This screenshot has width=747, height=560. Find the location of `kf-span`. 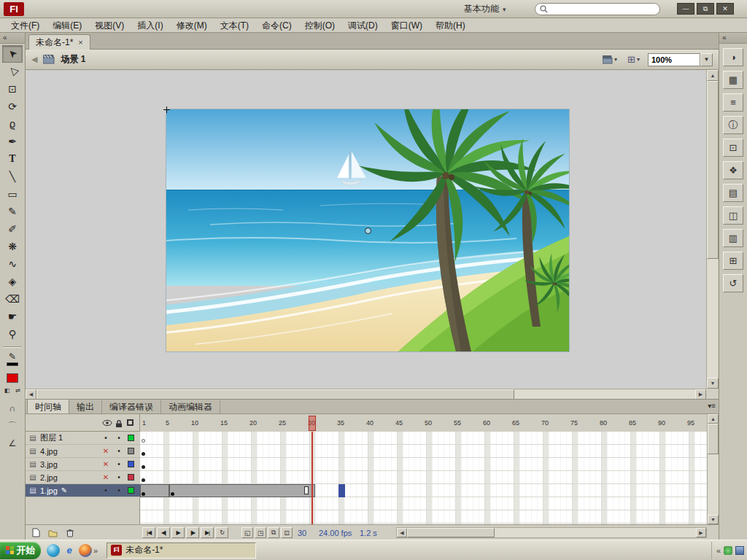

kf-span is located at coordinates (242, 491).